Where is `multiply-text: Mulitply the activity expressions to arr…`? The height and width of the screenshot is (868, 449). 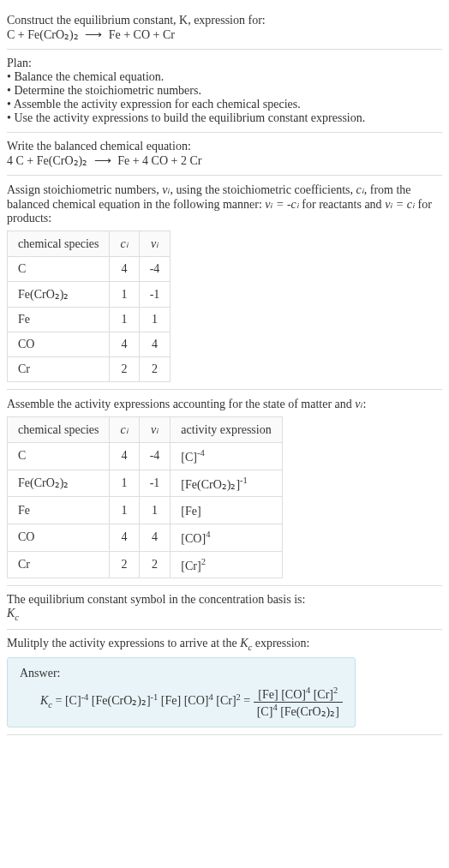
multiply-text: Mulitply the activity expressions to arr… is located at coordinates (224, 644).